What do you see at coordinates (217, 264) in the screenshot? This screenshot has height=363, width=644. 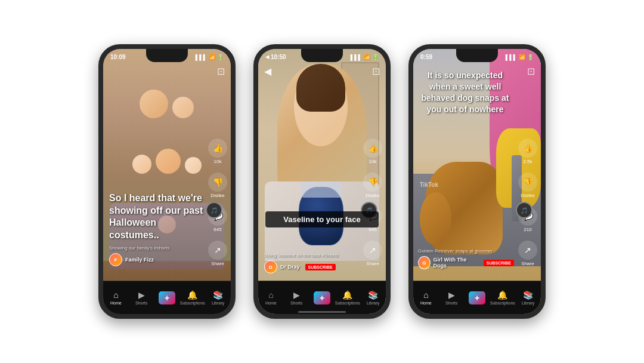 I see `share-label: Share` at bounding box center [217, 264].